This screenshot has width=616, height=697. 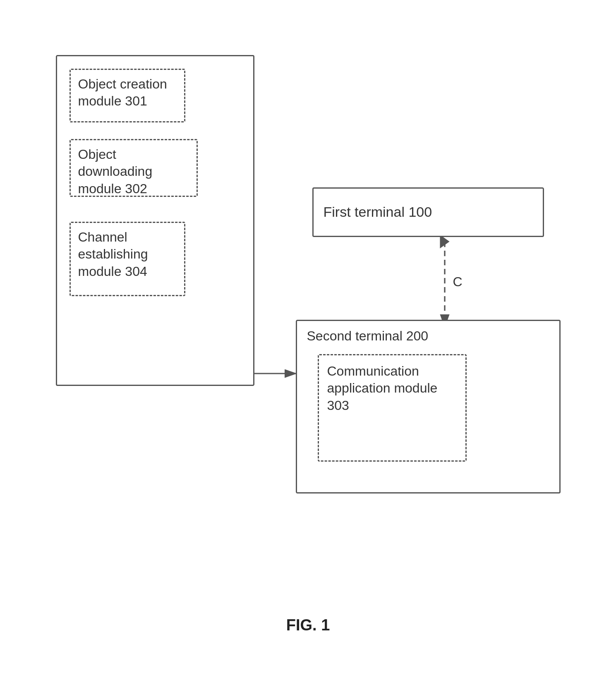 I want to click on module-304-box: Channel establishing module 304, so click(x=127, y=259).